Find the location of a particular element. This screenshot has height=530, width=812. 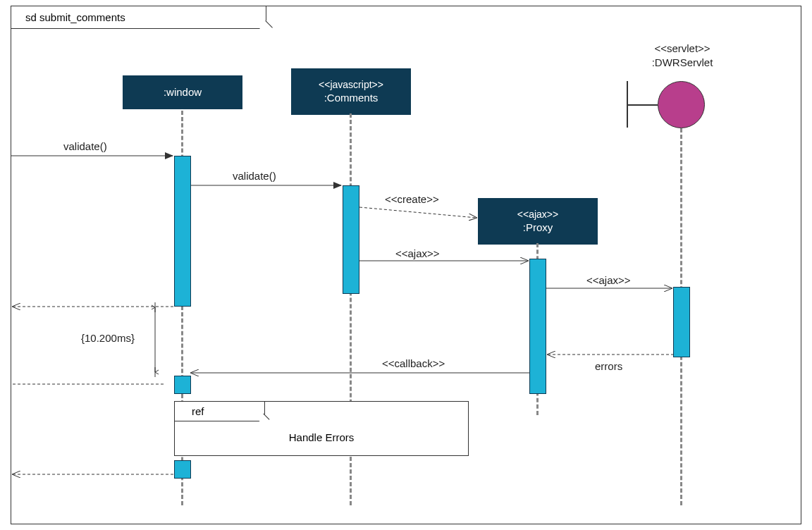

ref-label: Handle Errors is located at coordinates (321, 437).